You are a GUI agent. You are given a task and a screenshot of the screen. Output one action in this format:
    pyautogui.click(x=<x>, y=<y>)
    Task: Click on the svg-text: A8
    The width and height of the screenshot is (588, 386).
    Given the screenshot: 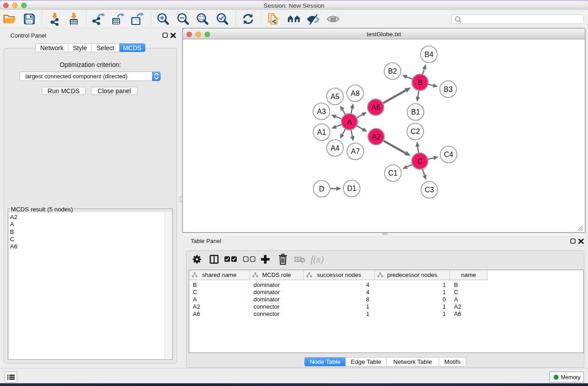 What is the action you would take?
    pyautogui.click(x=355, y=93)
    